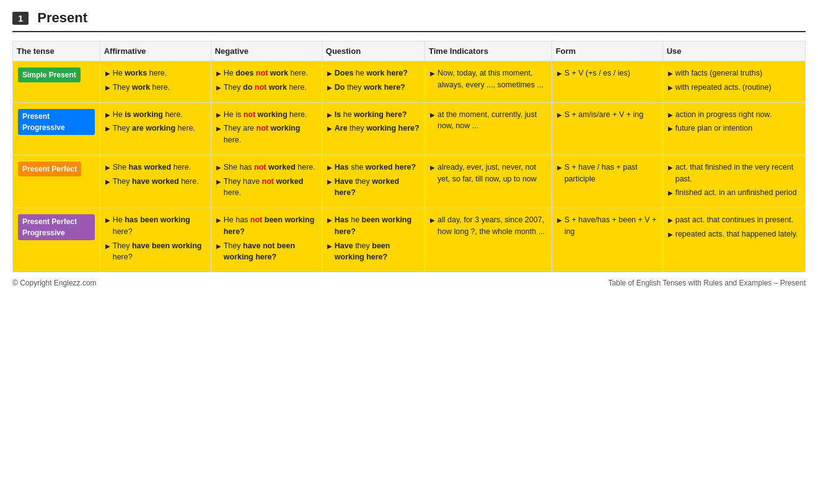 This screenshot has width=818, height=504. Describe the element at coordinates (409, 82) in the screenshot. I see `table-row: Simple PresentHe works here.They work he…` at that location.